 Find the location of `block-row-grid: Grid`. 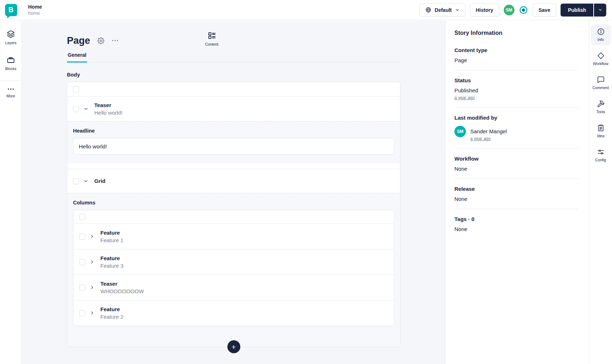

block-row-grid: Grid is located at coordinates (234, 181).